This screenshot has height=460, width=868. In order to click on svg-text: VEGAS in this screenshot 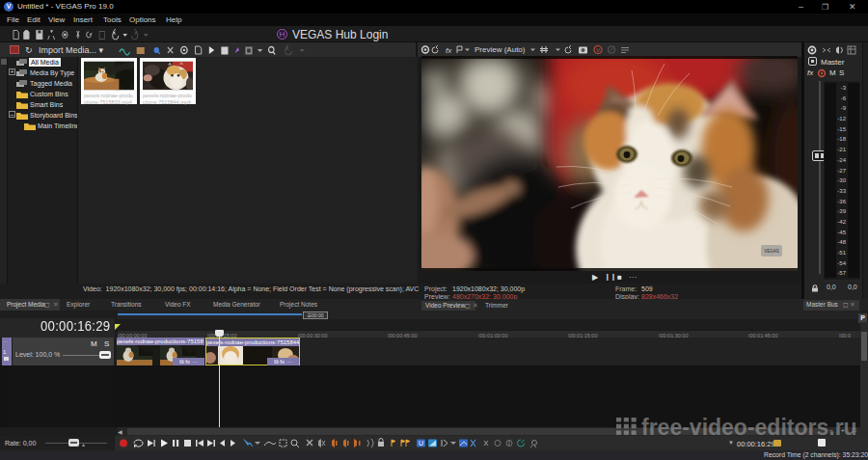, I will do `click(772, 251)`.